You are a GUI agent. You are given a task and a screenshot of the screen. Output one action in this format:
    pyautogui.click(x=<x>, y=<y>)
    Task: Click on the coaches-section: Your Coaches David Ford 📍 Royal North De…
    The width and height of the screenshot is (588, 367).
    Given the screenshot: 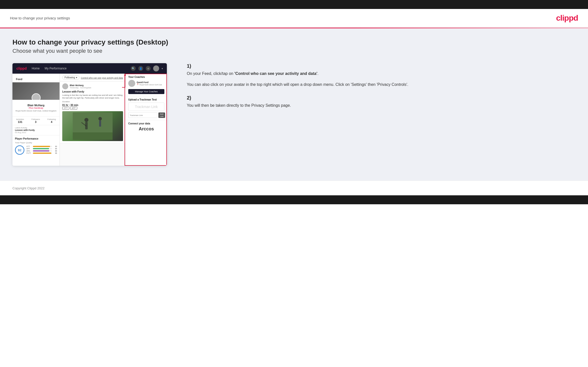 What is the action you would take?
    pyautogui.click(x=146, y=85)
    